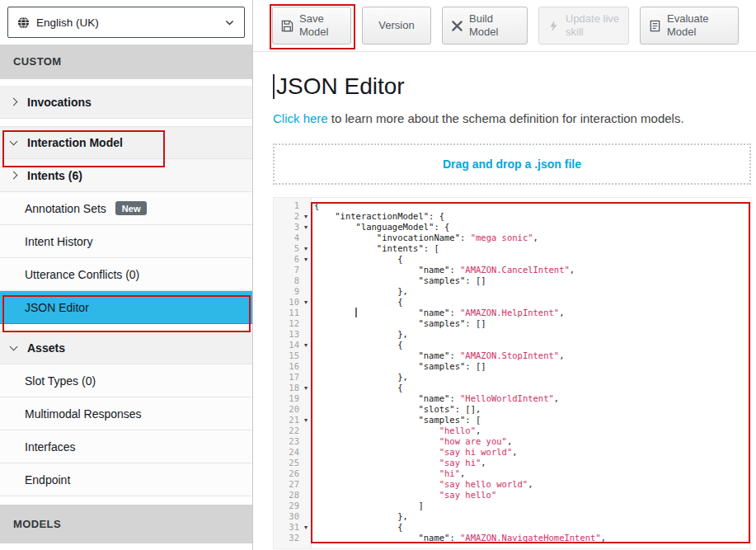 This screenshot has height=550, width=756. I want to click on sidebar-item-label: Annotation Sets, so click(66, 209).